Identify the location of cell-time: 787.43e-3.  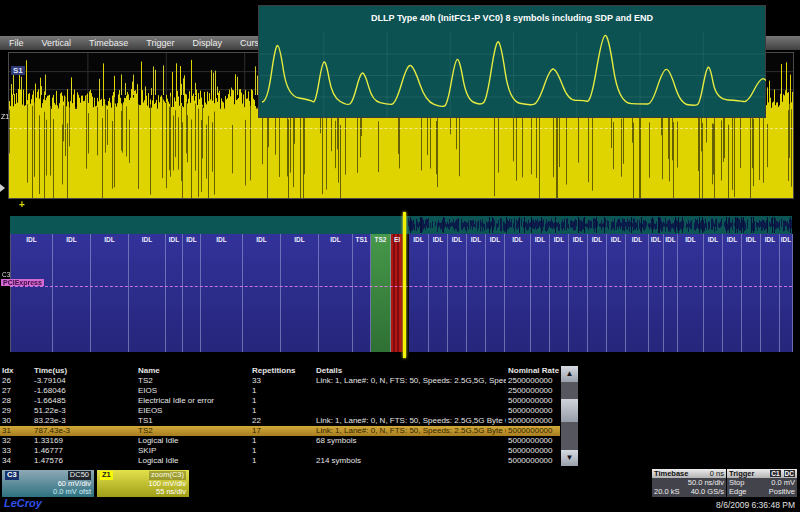
(84, 431).